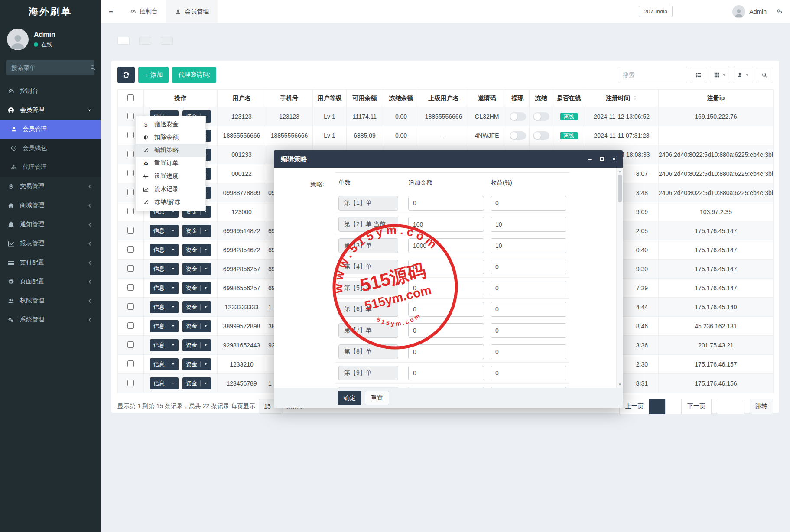 The image size is (790, 532). I want to click on region-button: 207-India, so click(656, 11).